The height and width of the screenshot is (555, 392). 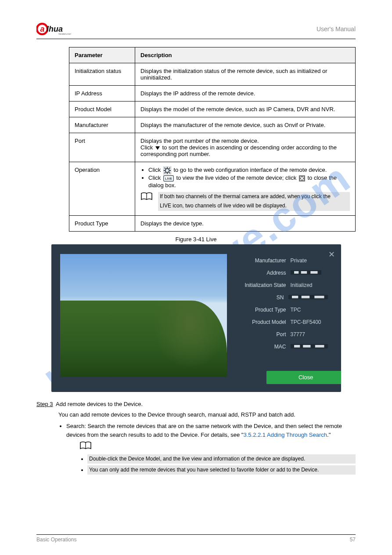 What do you see at coordinates (169, 178) in the screenshot?
I see `live-icon: LIVE` at bounding box center [169, 178].